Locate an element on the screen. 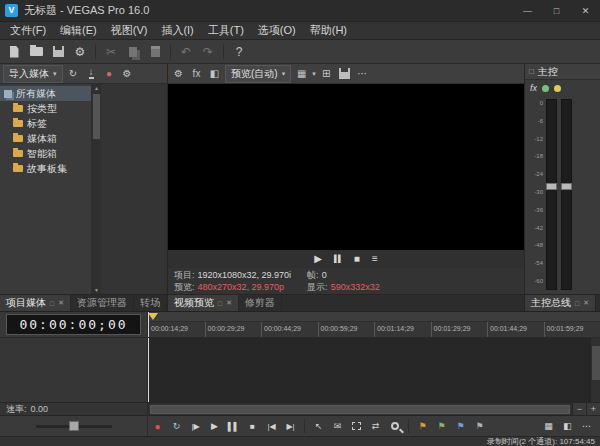 This screenshot has height=446, width=600. import-media-dropdown: 导入媒体 ▾ is located at coordinates (33, 74).